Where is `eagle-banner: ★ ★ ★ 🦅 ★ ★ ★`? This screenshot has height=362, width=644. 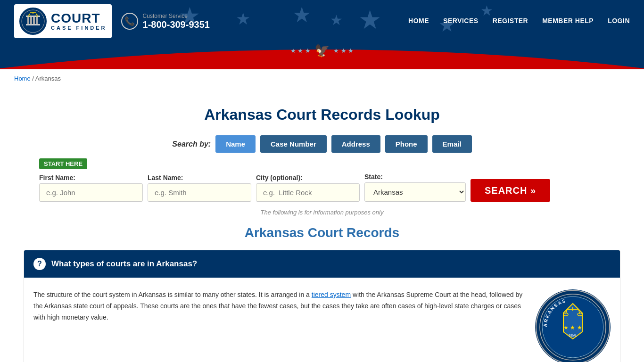
eagle-banner: ★ ★ ★ 🦅 ★ ★ ★ is located at coordinates (322, 56).